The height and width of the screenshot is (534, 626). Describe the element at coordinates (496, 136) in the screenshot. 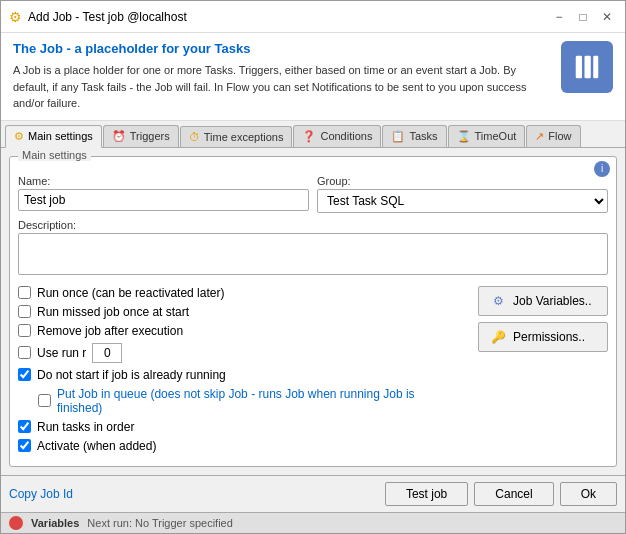

I see `timeout-tab-label: TimeOut` at that location.